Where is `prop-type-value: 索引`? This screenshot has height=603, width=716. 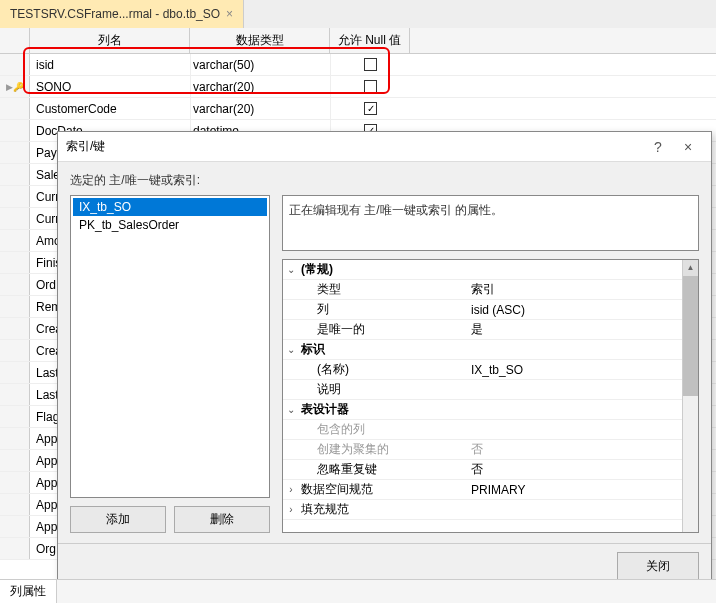
prop-type-value: 索引 is located at coordinates (584, 290).